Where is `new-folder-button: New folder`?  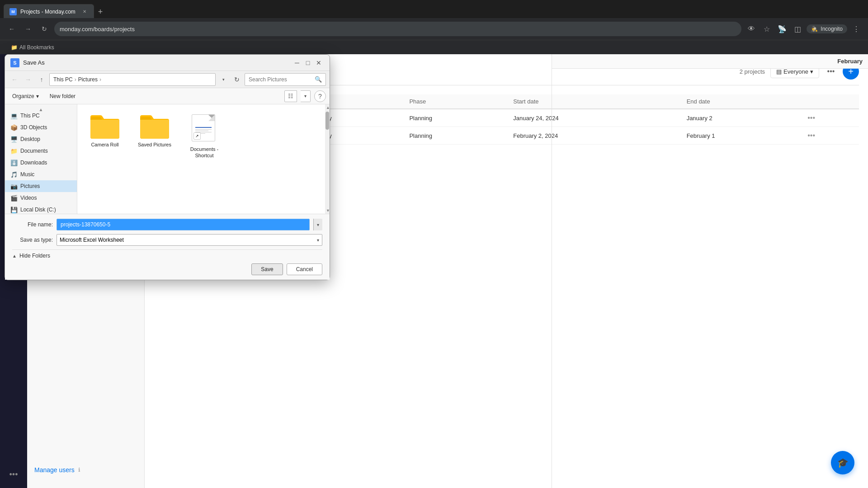
new-folder-button: New folder is located at coordinates (62, 96).